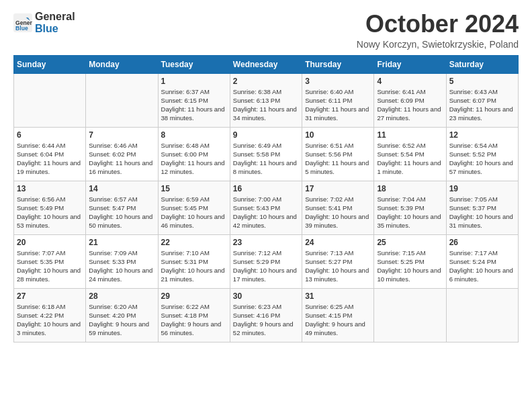  I want to click on logo: General Blue General Blue, so click(44, 23).